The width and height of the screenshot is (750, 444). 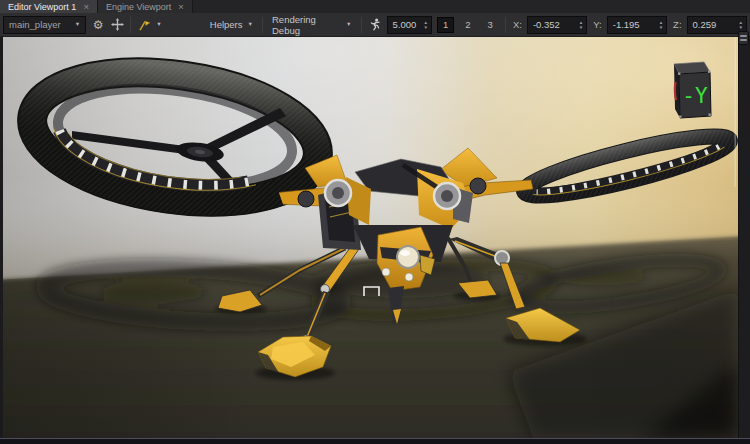 What do you see at coordinates (138, 7) in the screenshot?
I see `tab-label: Engine Viewport` at bounding box center [138, 7].